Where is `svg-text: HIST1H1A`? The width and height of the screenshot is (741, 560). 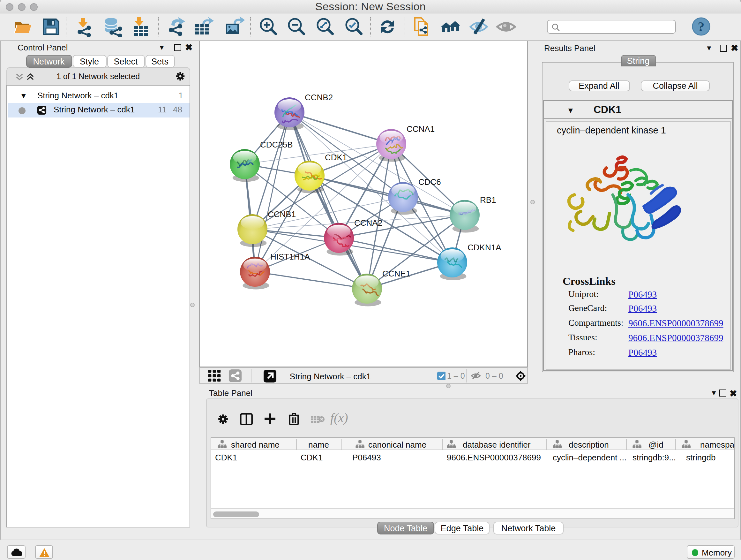
svg-text: HIST1H1A is located at coordinates (290, 256).